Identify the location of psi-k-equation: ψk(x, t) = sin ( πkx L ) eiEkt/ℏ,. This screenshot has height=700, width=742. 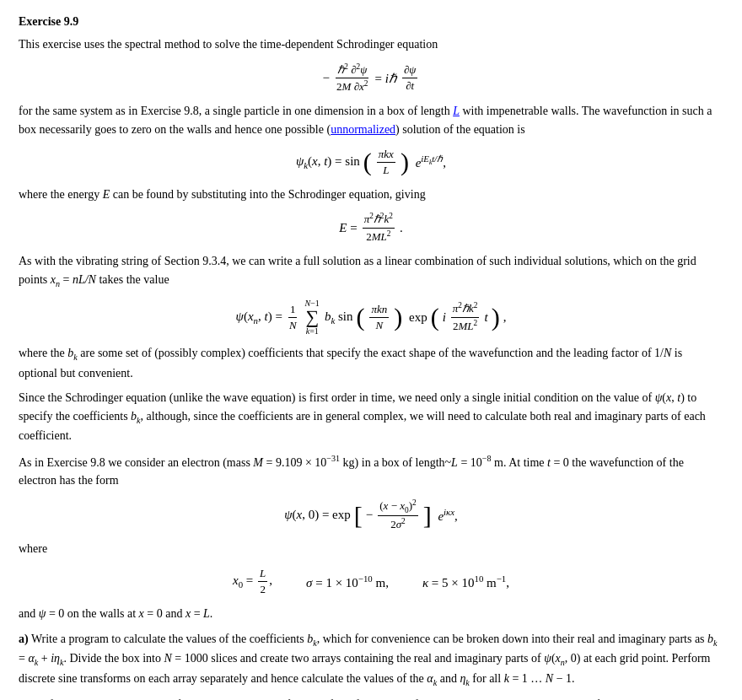
(371, 162).